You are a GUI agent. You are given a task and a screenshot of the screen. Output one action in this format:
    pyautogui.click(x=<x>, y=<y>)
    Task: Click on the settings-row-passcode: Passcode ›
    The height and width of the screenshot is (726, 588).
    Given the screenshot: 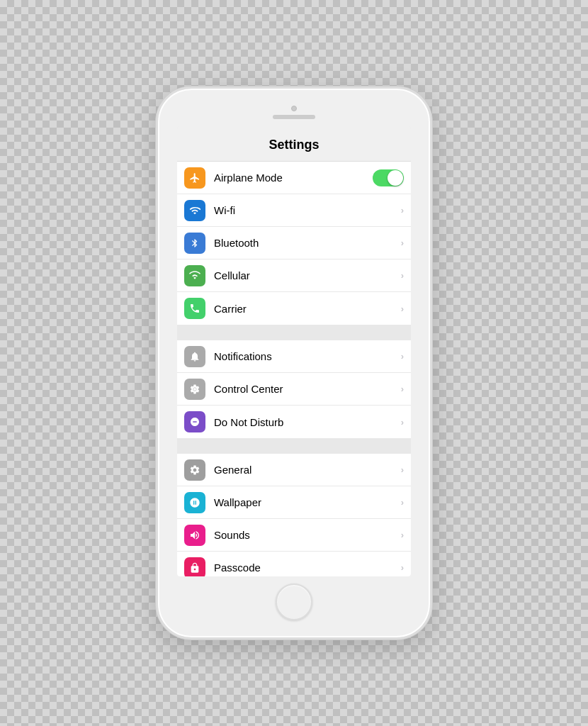 What is the action you would take?
    pyautogui.click(x=294, y=564)
    